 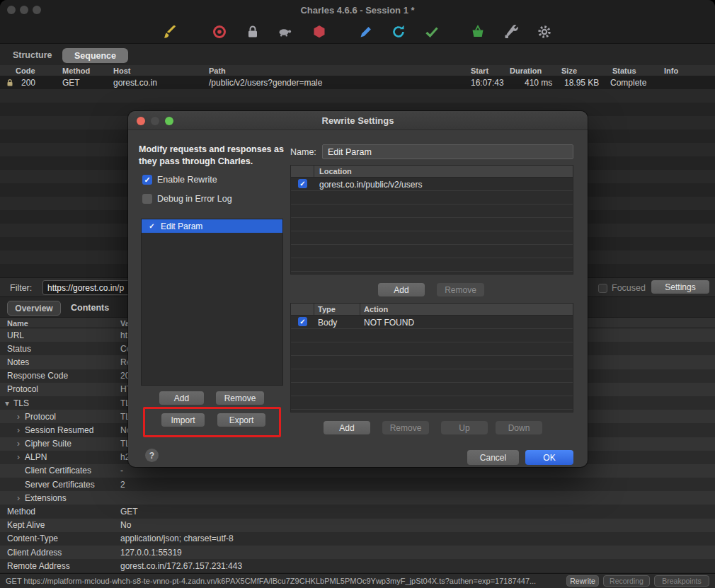 I want to click on tab-structure: Structure, so click(x=33, y=55).